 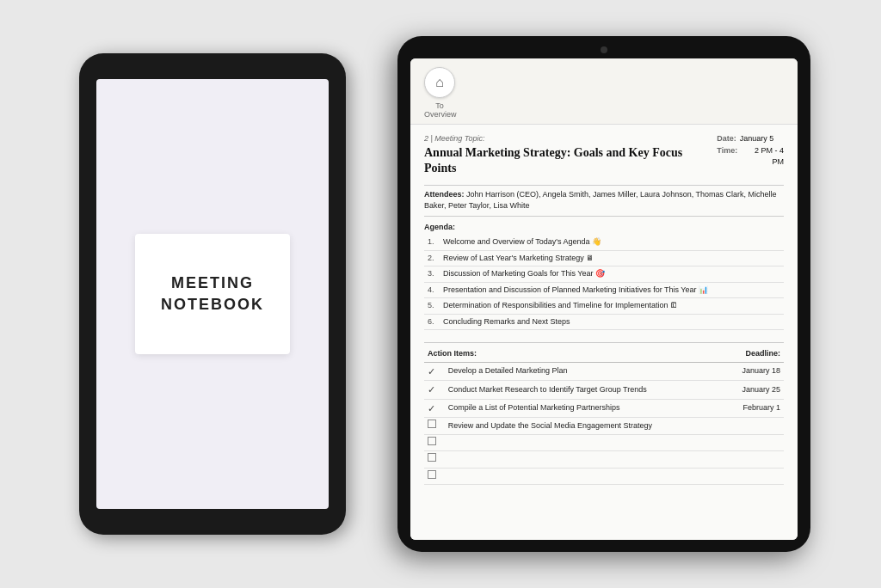 What do you see at coordinates (213, 294) in the screenshot?
I see `notebook-title: MEETING NOTEBOOK` at bounding box center [213, 294].